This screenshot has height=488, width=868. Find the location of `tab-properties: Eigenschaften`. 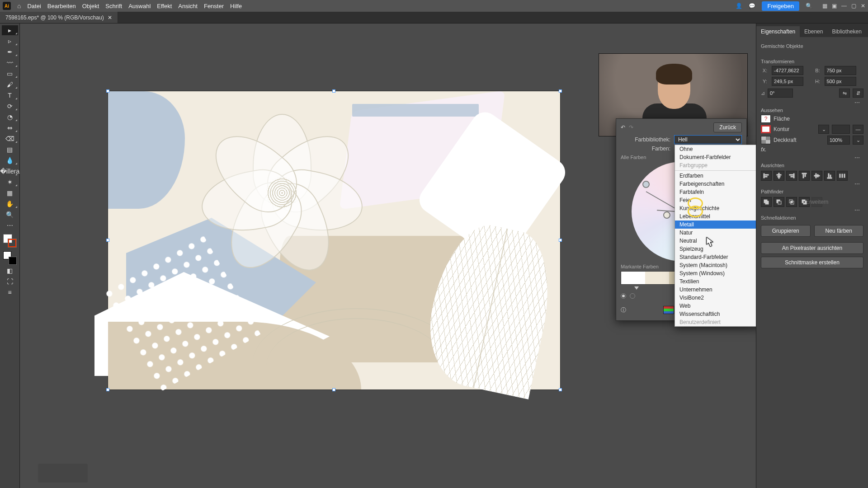

tab-properties: Eigenschaften is located at coordinates (778, 32).